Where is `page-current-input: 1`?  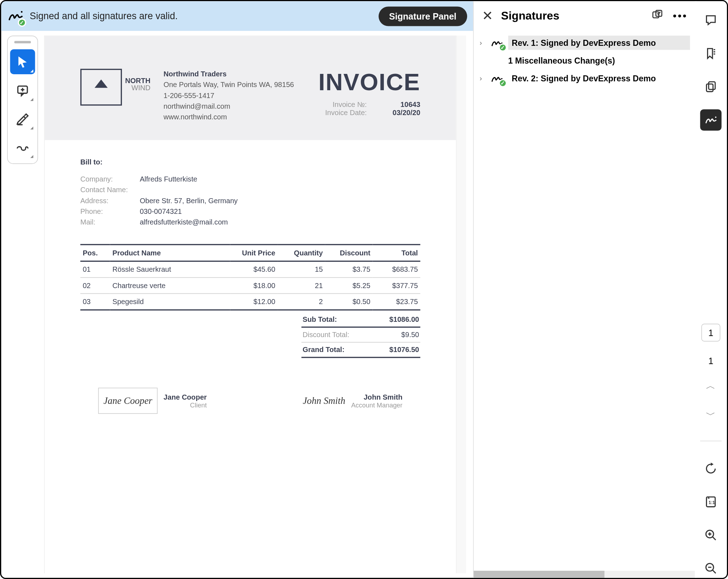 page-current-input: 1 is located at coordinates (711, 332).